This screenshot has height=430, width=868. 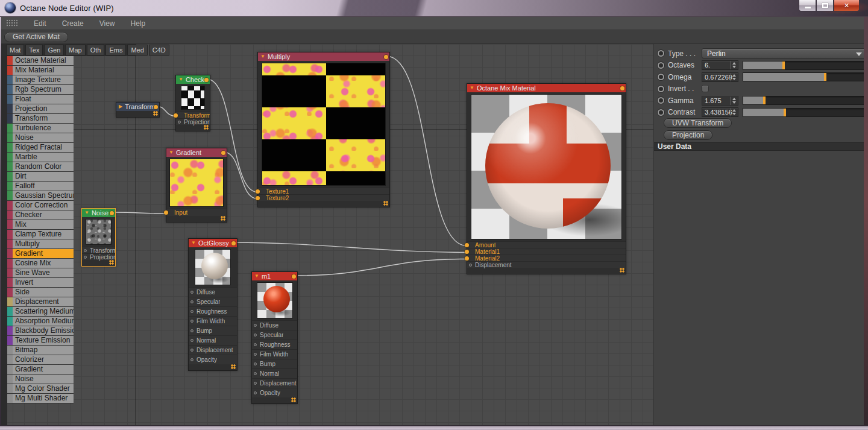 I want to click on palette-item-image-texture: Image Texture, so click(x=40, y=80).